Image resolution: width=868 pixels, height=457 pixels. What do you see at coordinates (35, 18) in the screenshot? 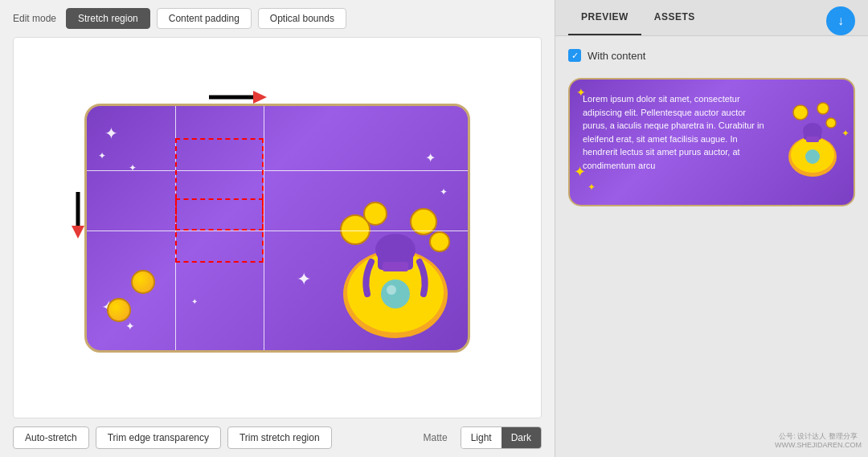
I see `edit-mode-label: Edit mode` at bounding box center [35, 18].